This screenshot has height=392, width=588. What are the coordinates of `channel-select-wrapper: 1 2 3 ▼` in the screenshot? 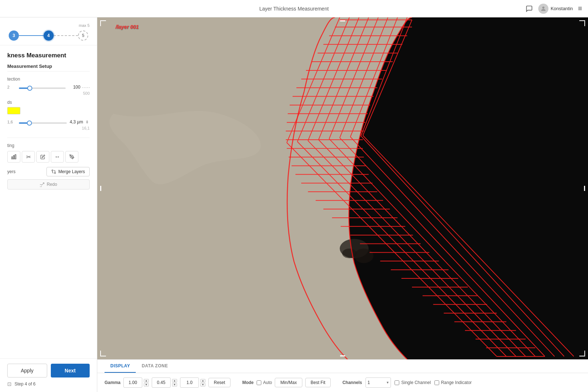 It's located at (378, 383).